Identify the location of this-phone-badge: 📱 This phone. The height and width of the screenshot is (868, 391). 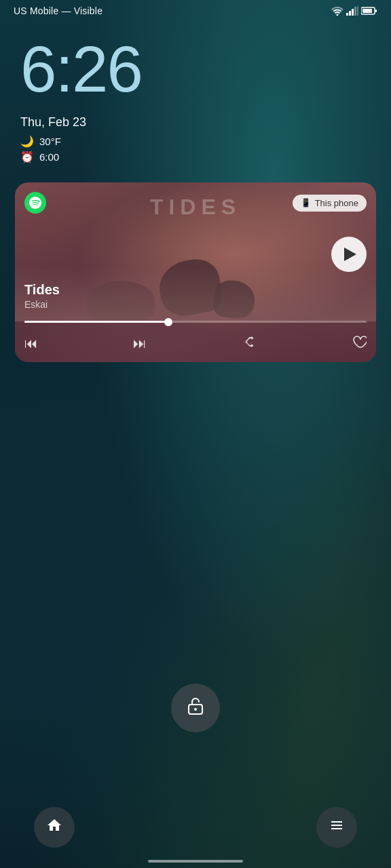
(330, 203).